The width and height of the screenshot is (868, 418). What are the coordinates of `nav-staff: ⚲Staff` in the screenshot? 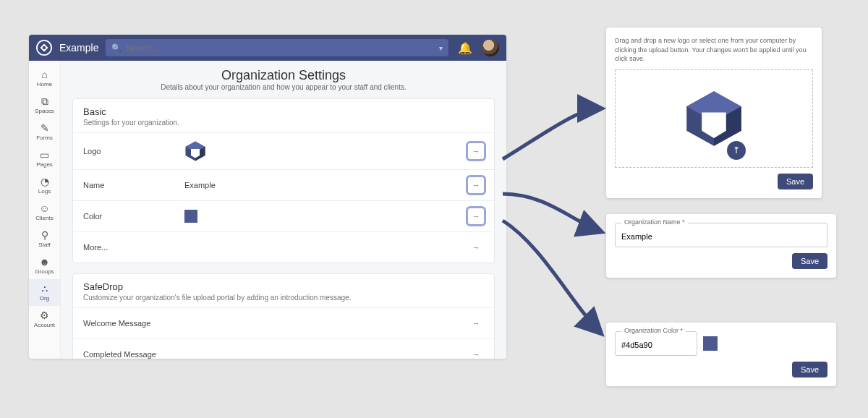 It's located at (45, 239).